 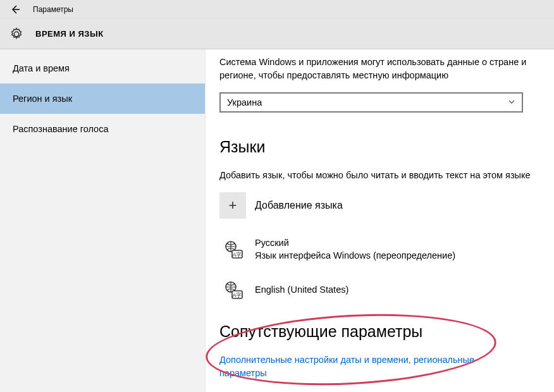 What do you see at coordinates (379, 290) in the screenshot?
I see `language-item-english: A字 English (United States)` at bounding box center [379, 290].